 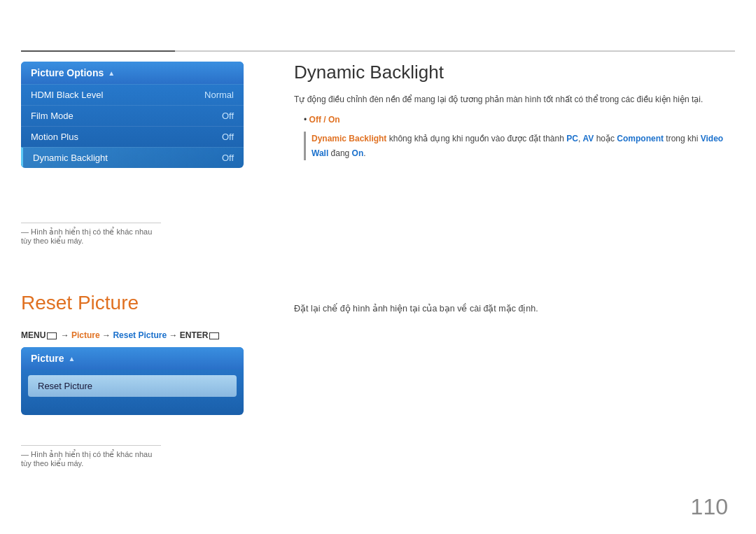 I want to click on menu-item-dynamic-backlight: Dynamic Backlight Off, so click(x=132, y=157).